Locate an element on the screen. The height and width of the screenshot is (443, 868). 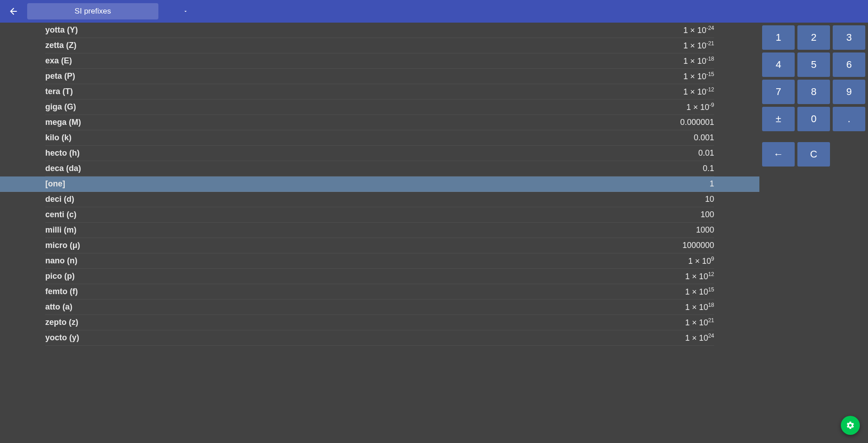
unit-label: [one] is located at coordinates (55, 184).